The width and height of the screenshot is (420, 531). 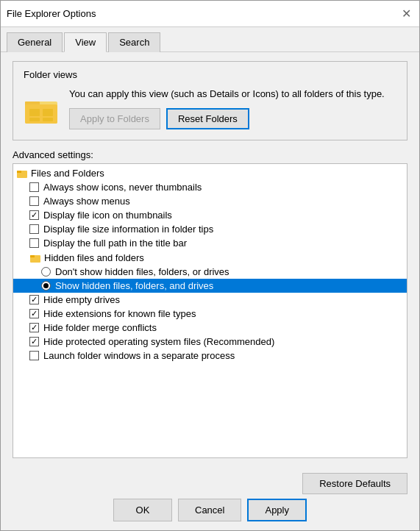 What do you see at coordinates (210, 187) in the screenshot?
I see `list-item-always-show-icons: Always show icons, never thumbnails` at bounding box center [210, 187].